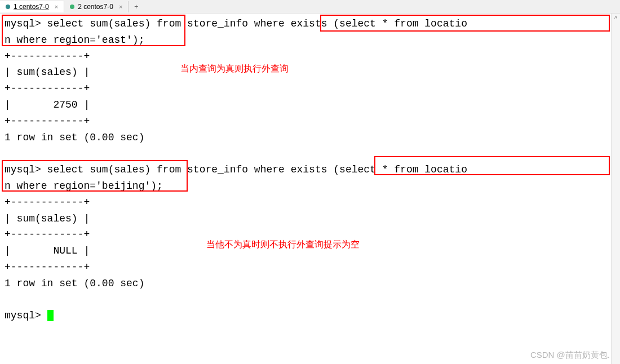  What do you see at coordinates (310, 7) in the screenshot?
I see `tab-bar: 1 centos7-0 × 2 centos7-0 × +` at bounding box center [310, 7].